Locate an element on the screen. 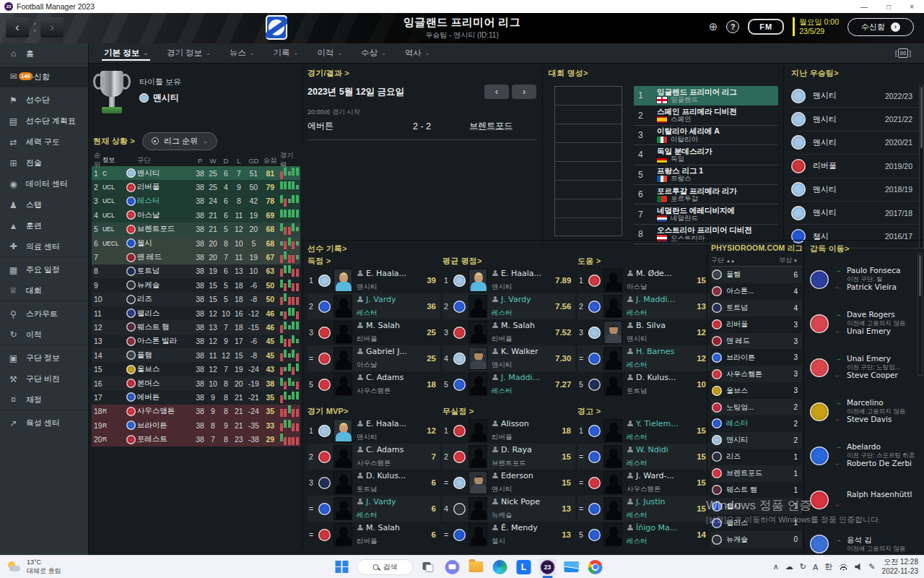  reputation-row: 6 포르투갈 프리메라 리가 포르투갈 is located at coordinates (706, 195).